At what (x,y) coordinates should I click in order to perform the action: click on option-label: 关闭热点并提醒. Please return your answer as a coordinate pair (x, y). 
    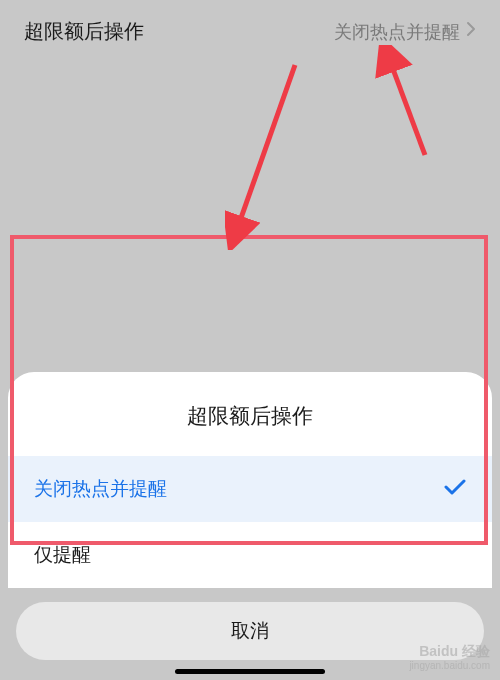
    Looking at the image, I should click on (100, 489).